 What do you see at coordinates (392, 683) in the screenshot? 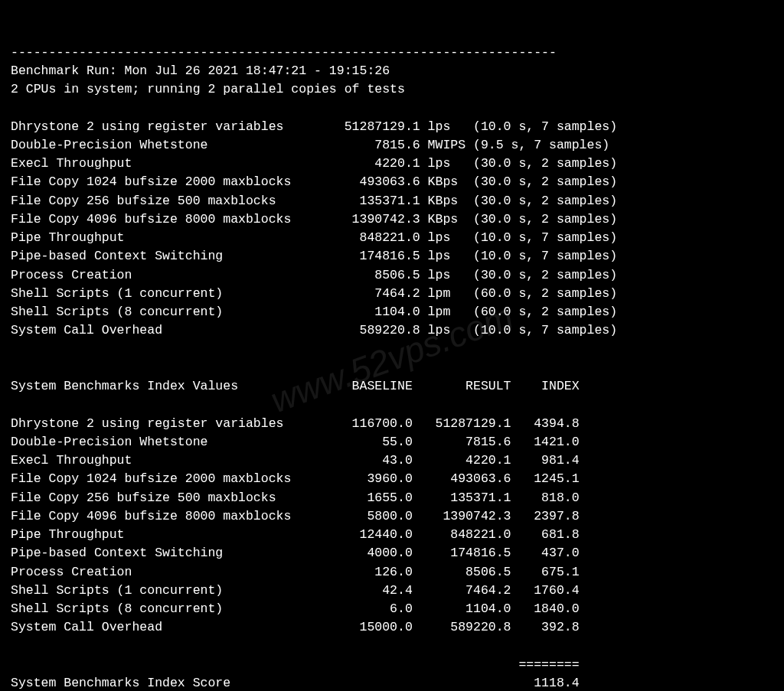
I see `score-line: System Benchmarks Index Score 1118.4` at bounding box center [392, 683].